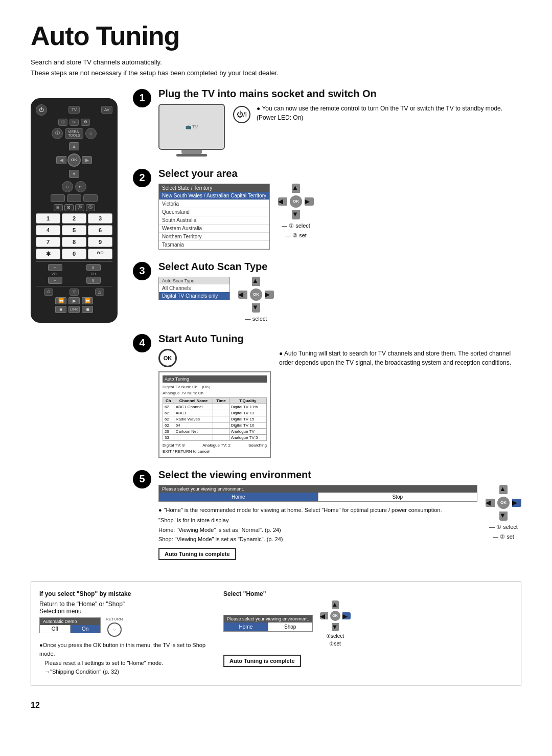 This screenshot has height=756, width=552. I want to click on viera-link-button: LINK, so click(74, 309).